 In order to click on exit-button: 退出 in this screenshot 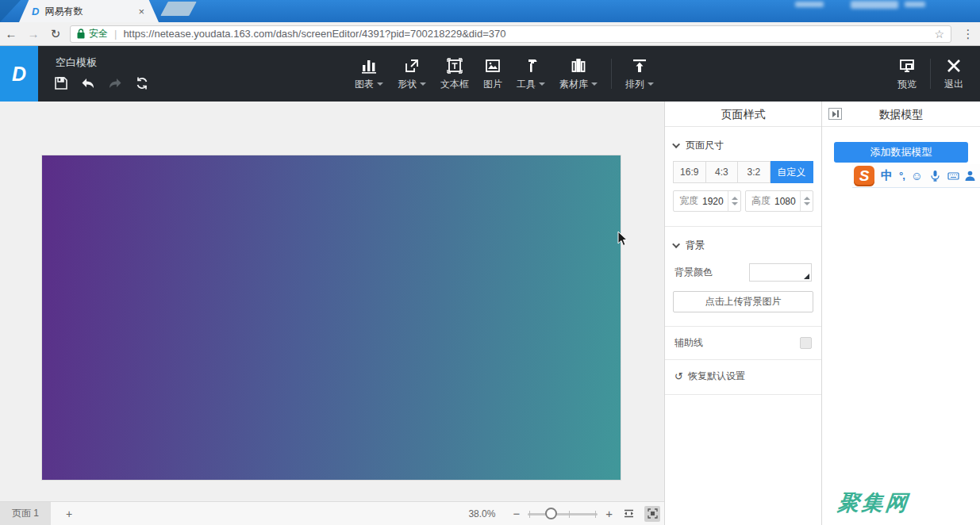, I will do `click(954, 74)`.